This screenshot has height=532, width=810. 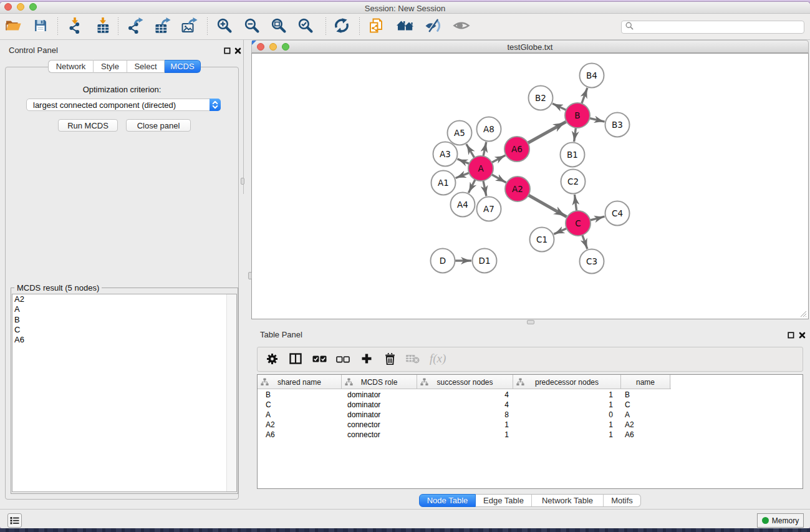 What do you see at coordinates (250, 276) in the screenshot?
I see `canvas-left-handle` at bounding box center [250, 276].